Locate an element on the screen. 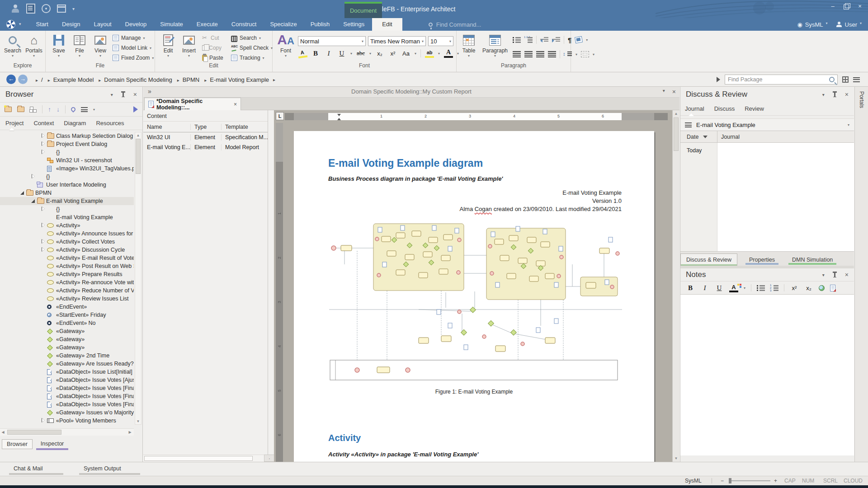 This screenshot has height=488, width=868. tree-item: «Gateway» 2nd Time is located at coordinates (67, 356).